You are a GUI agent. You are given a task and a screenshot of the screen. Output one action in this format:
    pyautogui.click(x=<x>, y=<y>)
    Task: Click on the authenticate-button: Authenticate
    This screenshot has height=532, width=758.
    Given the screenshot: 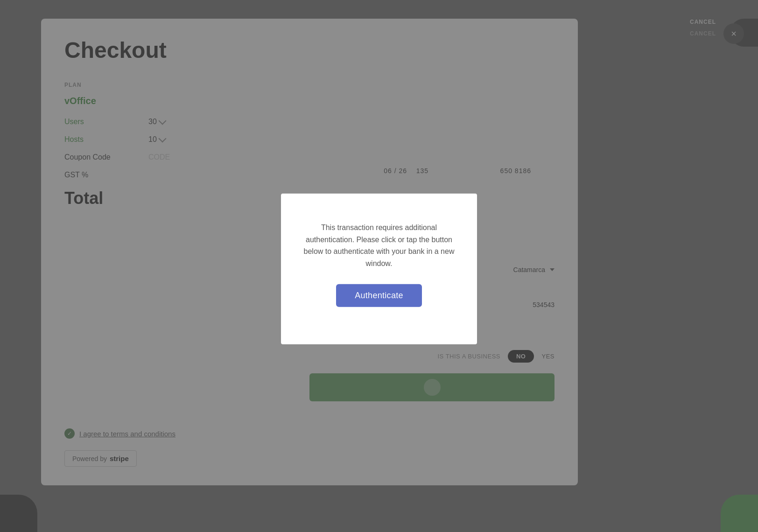 What is the action you would take?
    pyautogui.click(x=379, y=296)
    